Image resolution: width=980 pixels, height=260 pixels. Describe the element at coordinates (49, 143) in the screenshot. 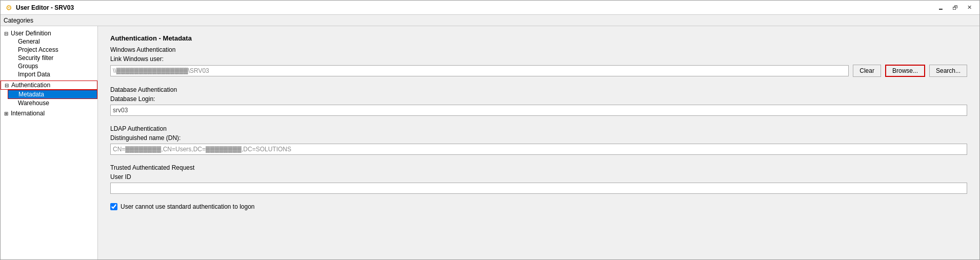

I see `sidebar: ⊟ User Definition General Project Access` at that location.